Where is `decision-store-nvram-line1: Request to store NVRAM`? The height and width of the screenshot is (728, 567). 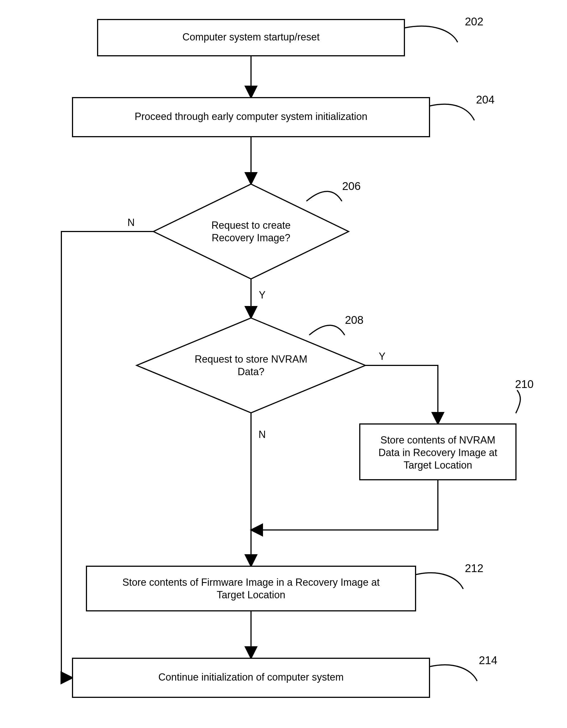
decision-store-nvram-line1: Request to store NVRAM is located at coordinates (251, 359).